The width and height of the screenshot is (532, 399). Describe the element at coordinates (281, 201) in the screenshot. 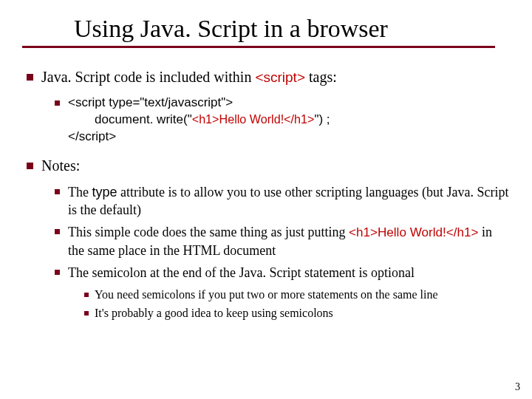

I see `note-type-attr: The type attribute is to allow you to us…` at that location.